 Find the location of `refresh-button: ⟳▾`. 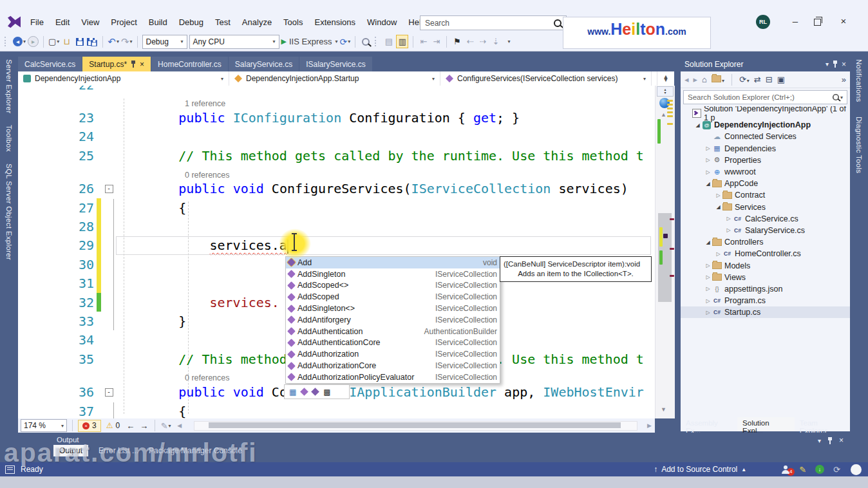

refresh-button: ⟳▾ is located at coordinates (345, 41).